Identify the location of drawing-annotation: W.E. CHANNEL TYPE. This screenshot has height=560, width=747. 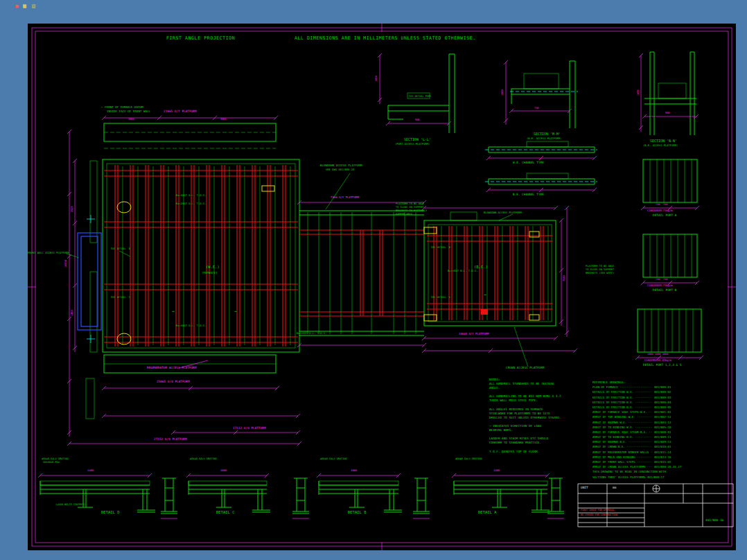
(528, 163).